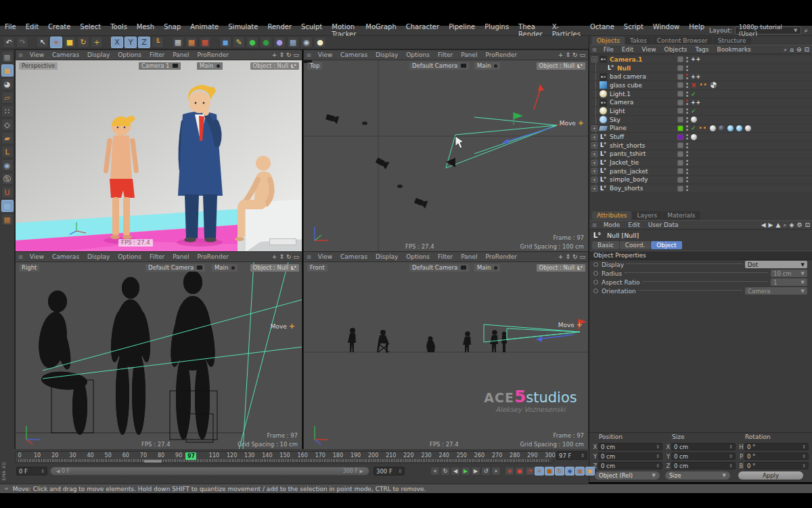 This screenshot has height=508, width=812. What do you see at coordinates (445, 471) in the screenshot?
I see `play-reverse-icon: ↻` at bounding box center [445, 471].